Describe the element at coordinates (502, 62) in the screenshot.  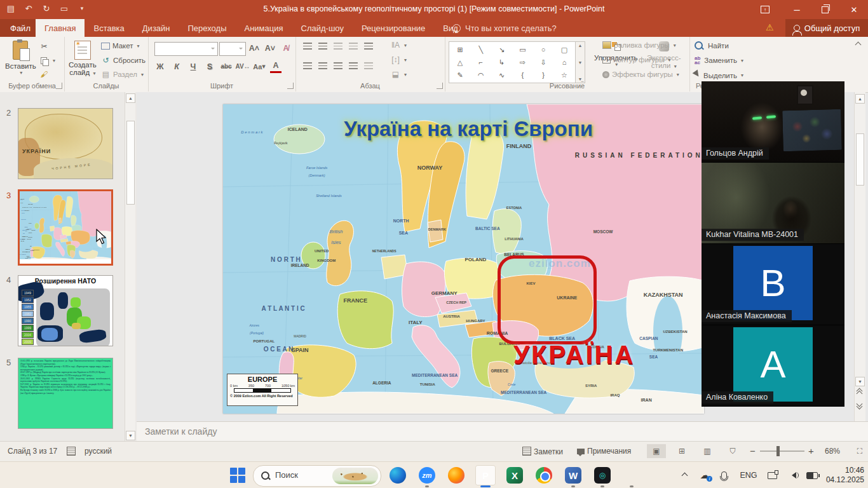
I see `shape-↳: ↳` at that location.